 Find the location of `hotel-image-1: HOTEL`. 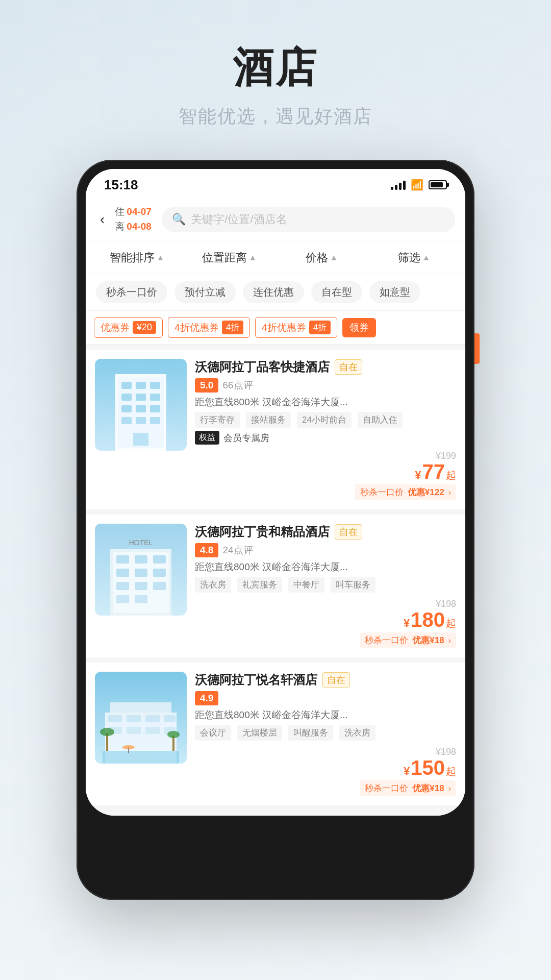

hotel-image-1: HOTEL is located at coordinates (141, 570).